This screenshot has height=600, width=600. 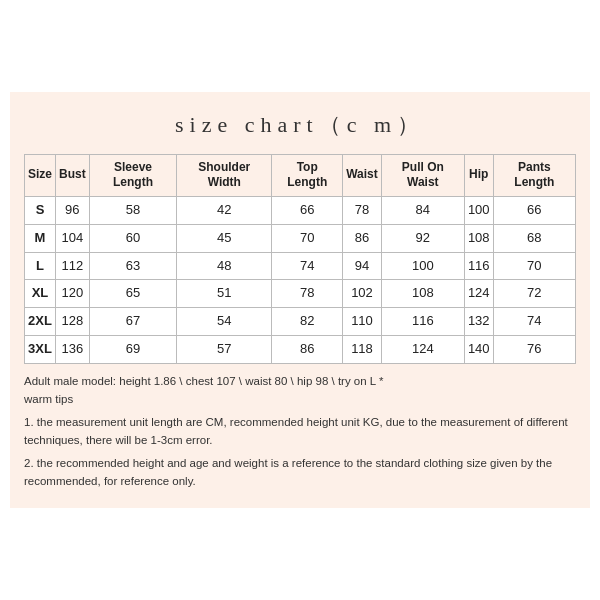 I want to click on col-header: Hip, so click(x=478, y=175).